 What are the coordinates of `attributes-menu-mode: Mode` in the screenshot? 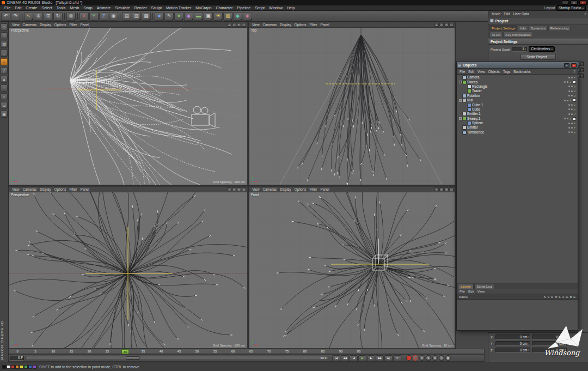 It's located at (496, 14).